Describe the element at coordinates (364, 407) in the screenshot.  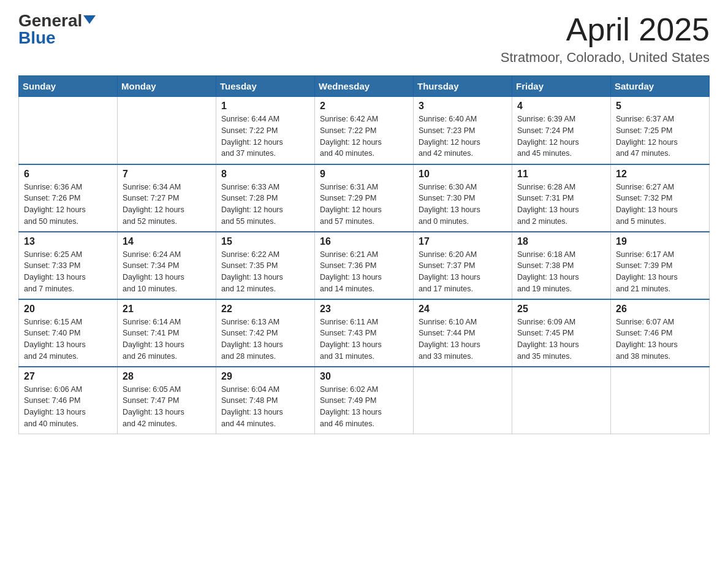
I see `day-info: Sunrise: 6:02 AMSunset: 7:49 PMDaylight:…` at that location.